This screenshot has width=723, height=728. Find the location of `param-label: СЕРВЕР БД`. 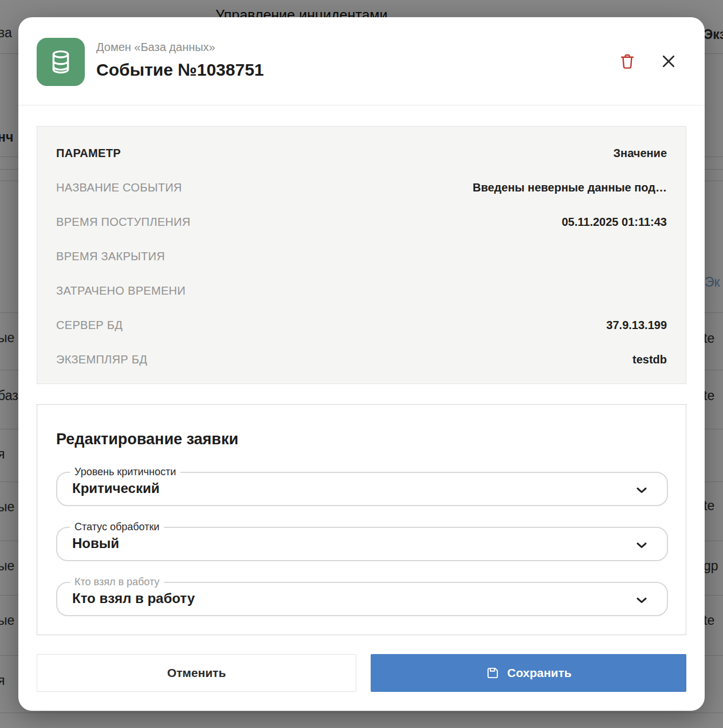

param-label: СЕРВЕР БД is located at coordinates (89, 326).